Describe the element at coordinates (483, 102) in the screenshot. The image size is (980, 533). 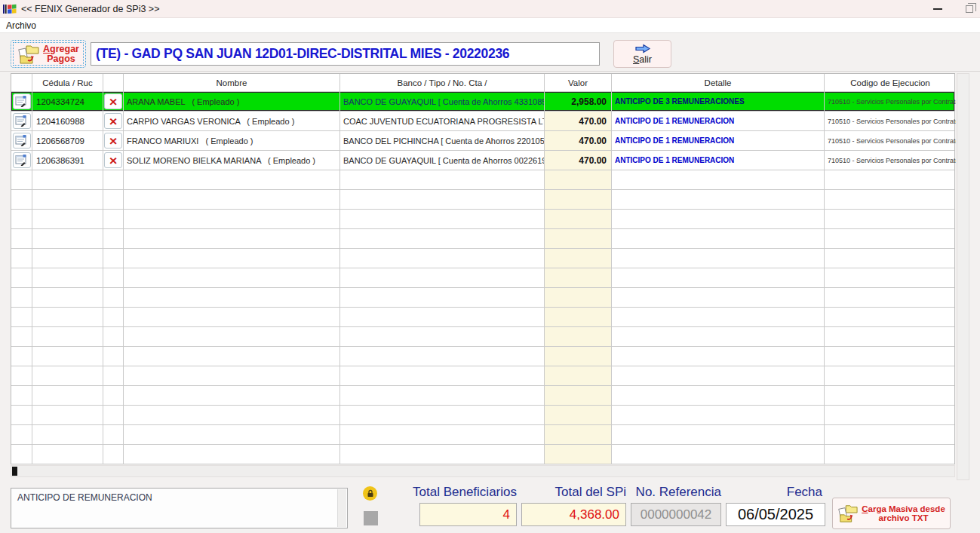
I see `table-row: 1204334724✕ARANA MABEL ( Empleado )BANCO…` at that location.